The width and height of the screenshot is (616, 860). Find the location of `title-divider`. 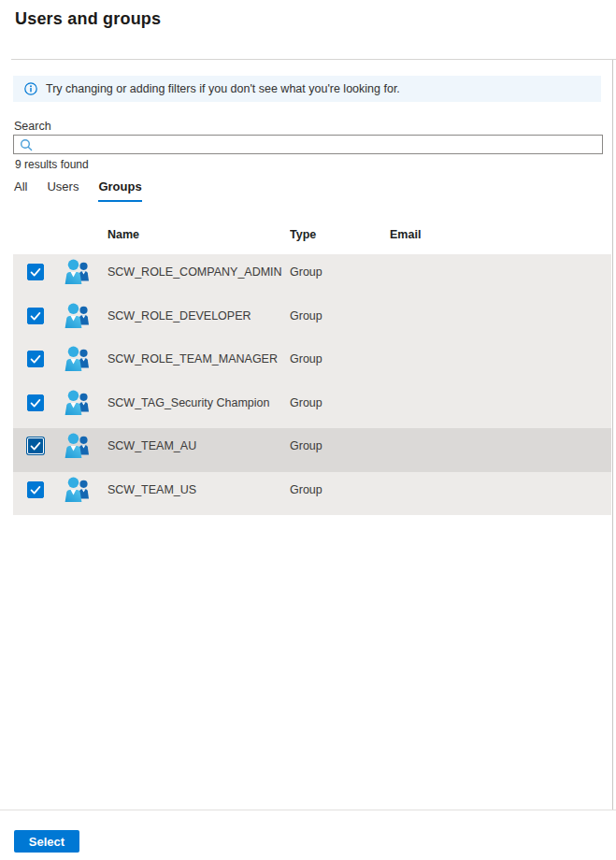

title-divider is located at coordinates (314, 60).